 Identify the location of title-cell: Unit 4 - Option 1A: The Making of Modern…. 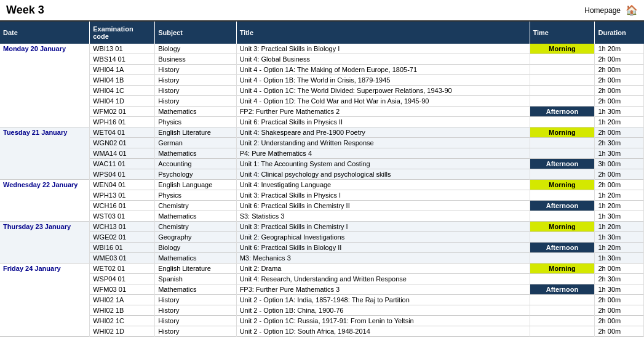
(383, 70).